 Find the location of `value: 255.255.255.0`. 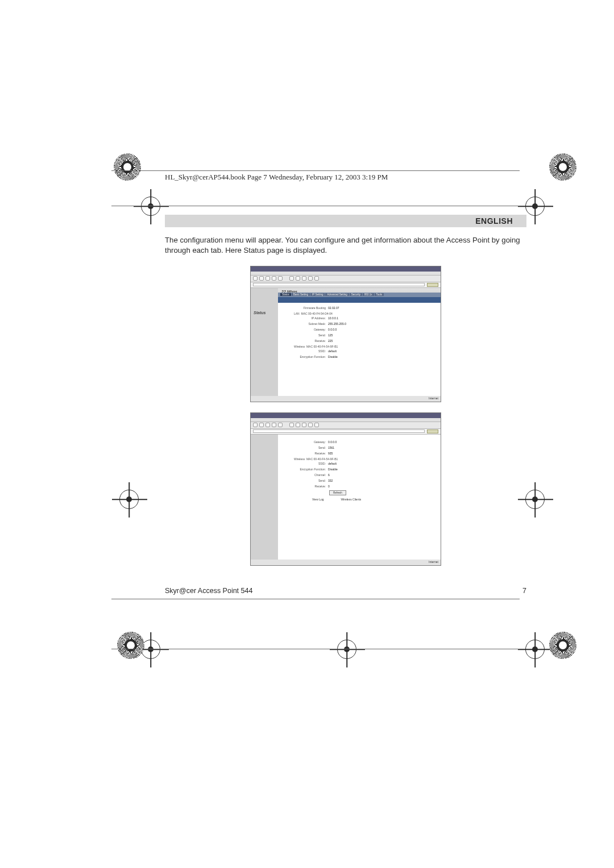

value: 255.255.255.0 is located at coordinates (337, 324).